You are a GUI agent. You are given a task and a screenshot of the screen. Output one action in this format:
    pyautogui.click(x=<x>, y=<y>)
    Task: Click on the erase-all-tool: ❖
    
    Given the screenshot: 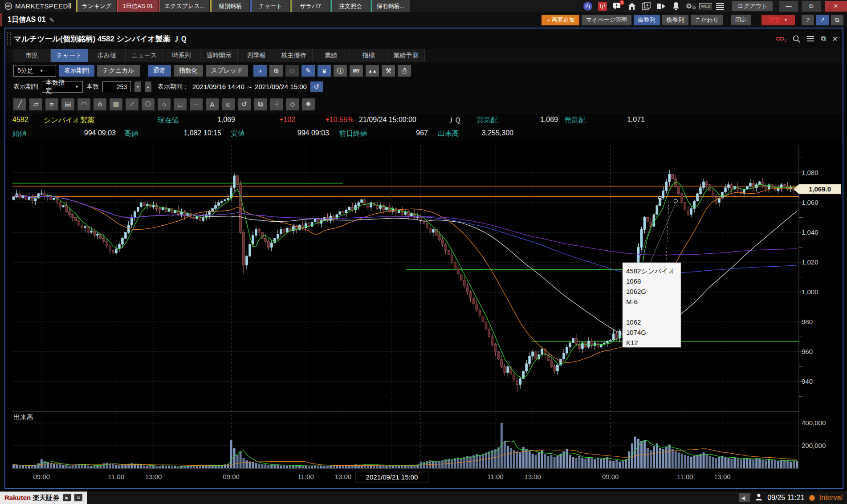 What is the action you would take?
    pyautogui.click(x=308, y=104)
    